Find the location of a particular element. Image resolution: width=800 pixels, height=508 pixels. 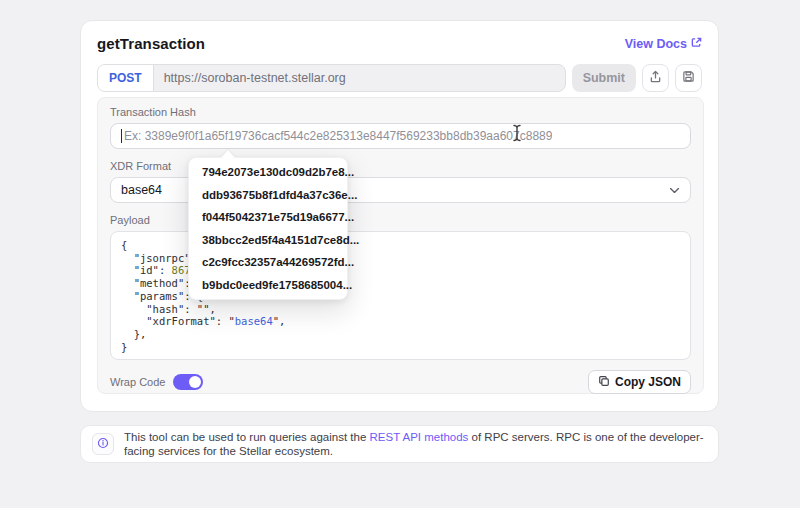

save-icon is located at coordinates (688, 78).